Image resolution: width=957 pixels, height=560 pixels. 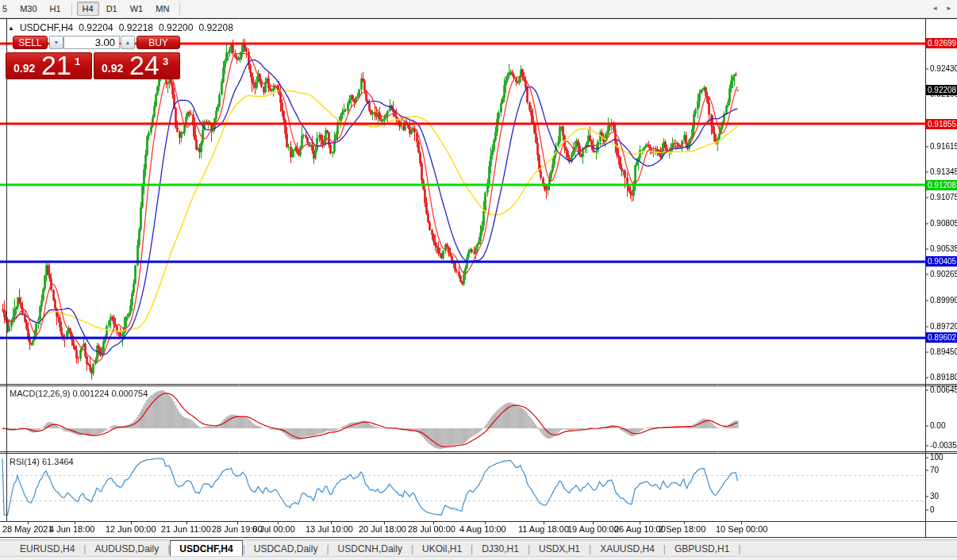 What do you see at coordinates (944, 197) in the screenshot?
I see `price-tick-label: 0.91075` at bounding box center [944, 197].